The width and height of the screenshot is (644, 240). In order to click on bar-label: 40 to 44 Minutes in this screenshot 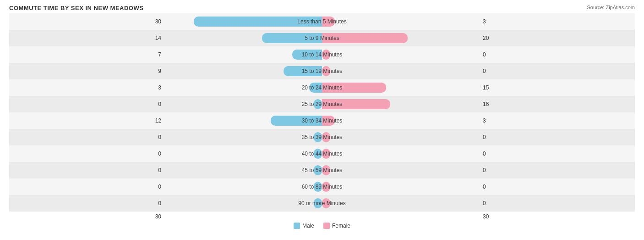, I will do `click(322, 154)`.